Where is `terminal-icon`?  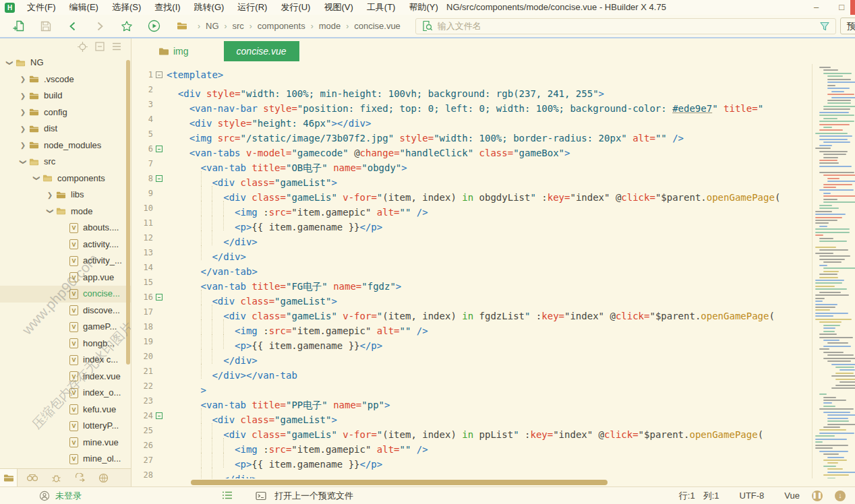
terminal-icon is located at coordinates (261, 496).